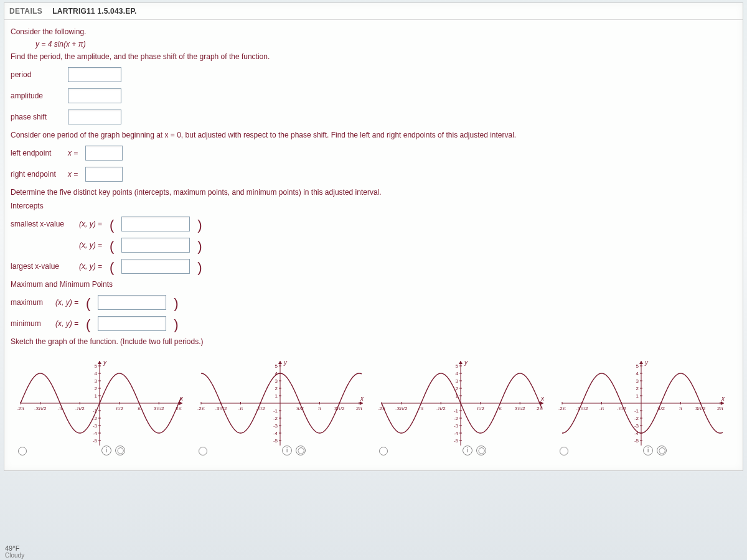 This screenshot has height=560, width=747. Describe the element at coordinates (641, 403) in the screenshot. I see `graph-option-4: yx-5-4-3-2-112345-2π-3π/2-π-π/2π/2π3π/22…` at that location.